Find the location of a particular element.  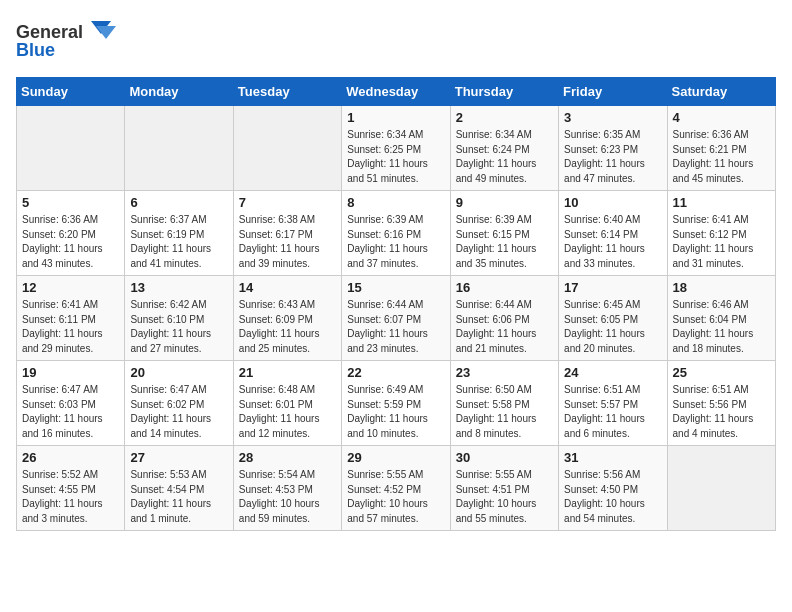

calendar-cell: 5Sunrise: 6:36 AM Sunset: 6:20 PM Daylig… is located at coordinates (71, 234).